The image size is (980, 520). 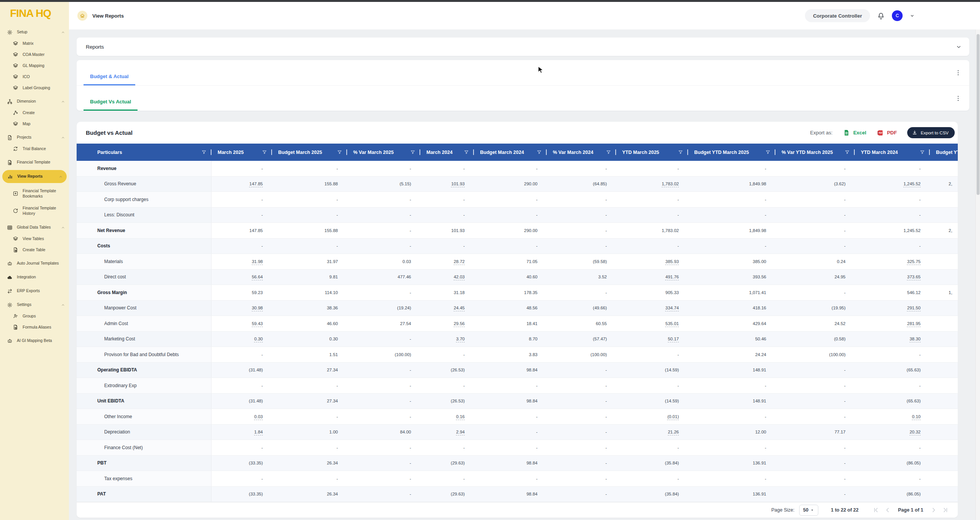 What do you see at coordinates (946, 510) in the screenshot?
I see `last-page-button` at bounding box center [946, 510].